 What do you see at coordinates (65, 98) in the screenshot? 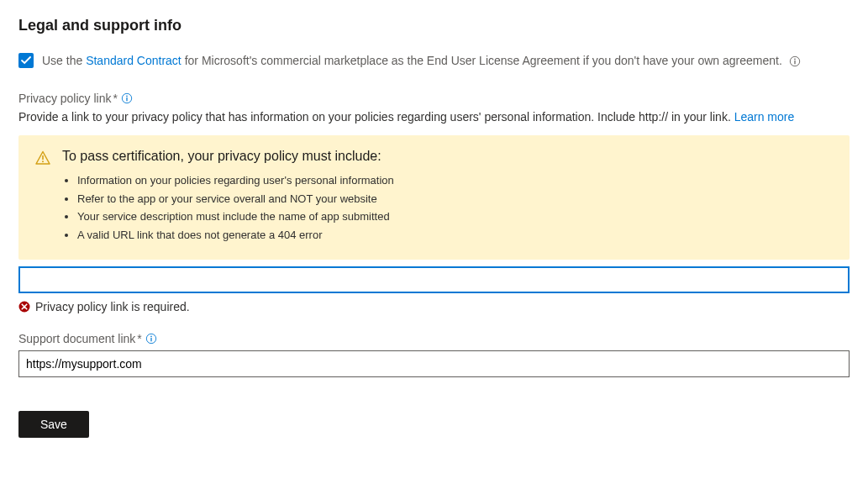
I see `privacy-policy-label-text: Privacy policy link` at bounding box center [65, 98].